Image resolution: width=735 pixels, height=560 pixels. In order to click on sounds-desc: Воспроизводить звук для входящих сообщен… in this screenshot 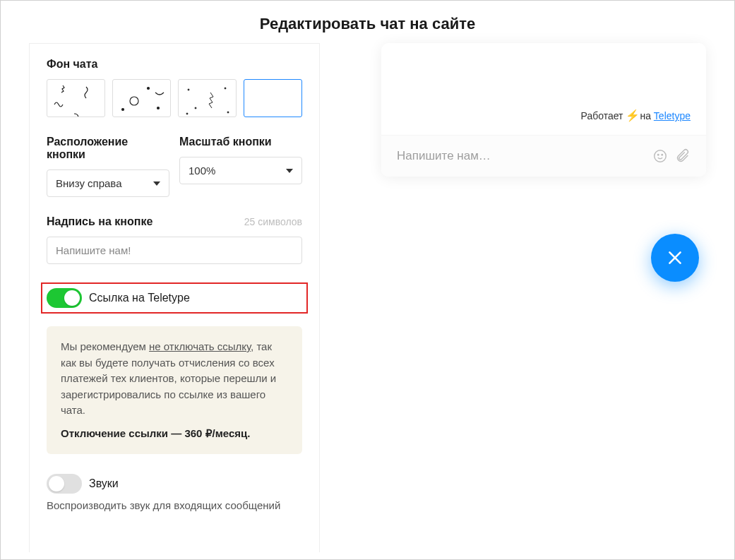, I will do `click(174, 506)`.